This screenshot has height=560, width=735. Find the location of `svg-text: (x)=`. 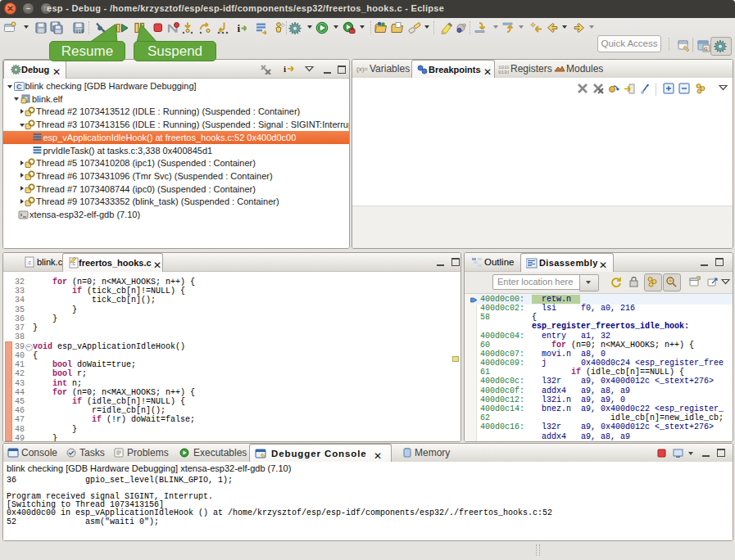

svg-text: (x)= is located at coordinates (362, 69).